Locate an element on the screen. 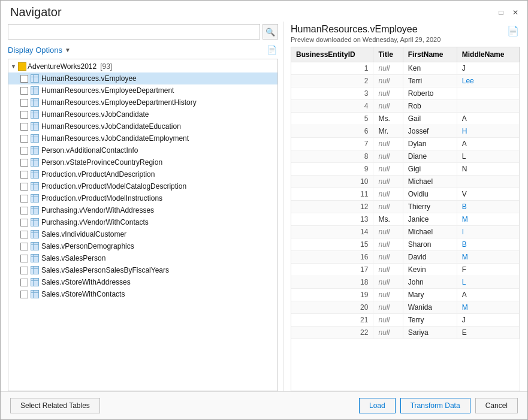  cell-title: Mr. is located at coordinates (388, 132).